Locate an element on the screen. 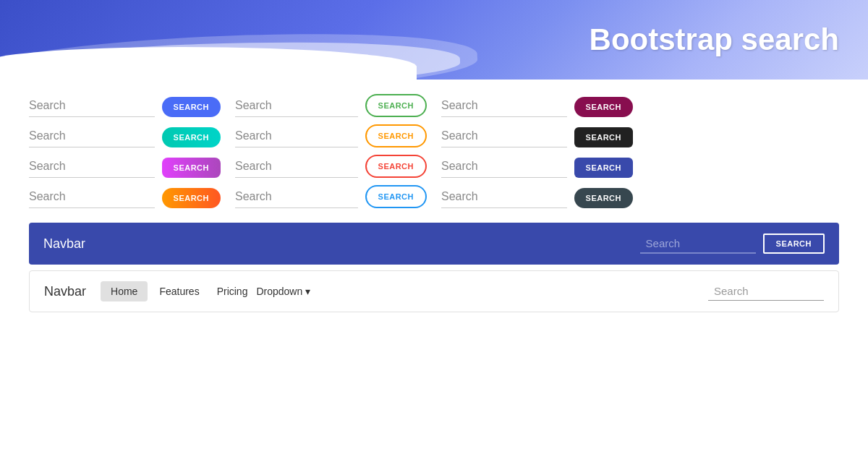 Image resolution: width=868 pixels, height=454 pixels. header-wave is located at coordinates (208, 64).